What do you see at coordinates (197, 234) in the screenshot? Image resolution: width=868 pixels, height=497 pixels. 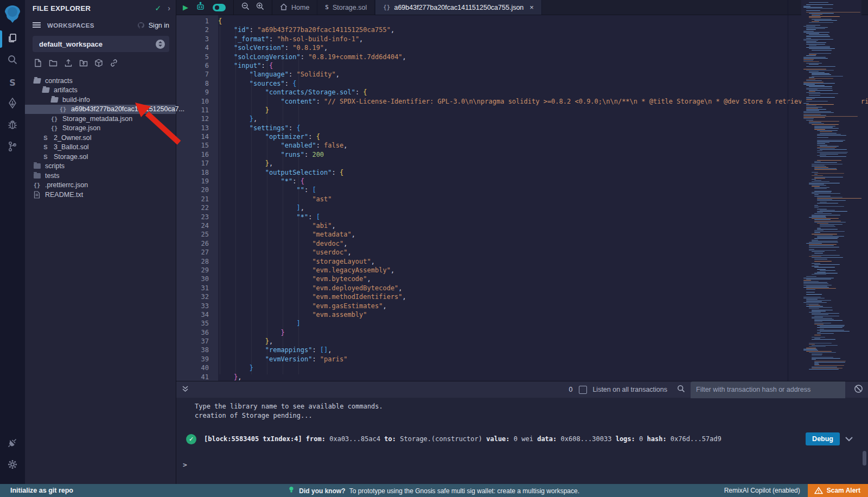 I see `line-number: 25` at bounding box center [197, 234].